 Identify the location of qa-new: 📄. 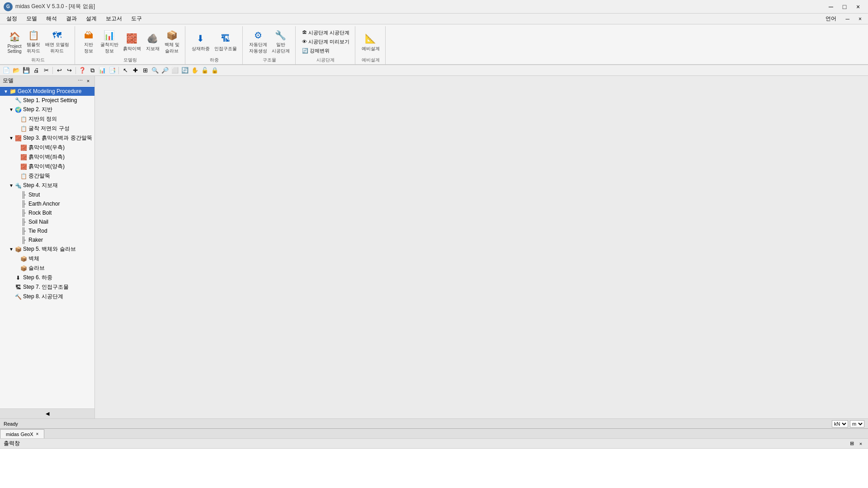
(6, 70).